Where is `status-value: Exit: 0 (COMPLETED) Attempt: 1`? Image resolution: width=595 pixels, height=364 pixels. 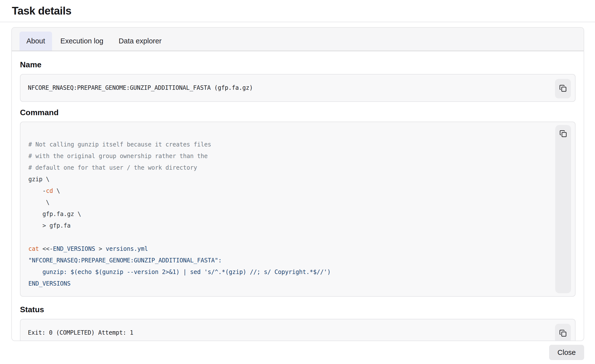 status-value: Exit: 0 (COMPLETED) Attempt: 1 is located at coordinates (80, 333).